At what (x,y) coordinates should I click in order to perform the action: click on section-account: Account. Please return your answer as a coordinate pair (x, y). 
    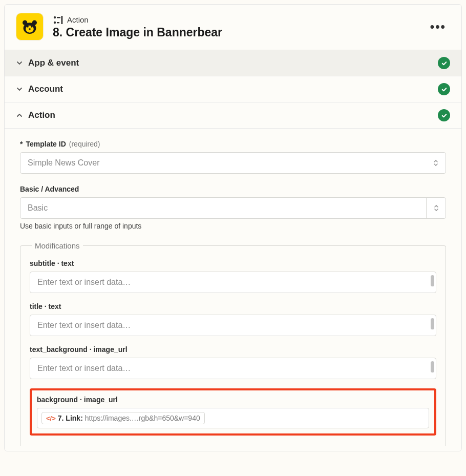
    Looking at the image, I should click on (233, 89).